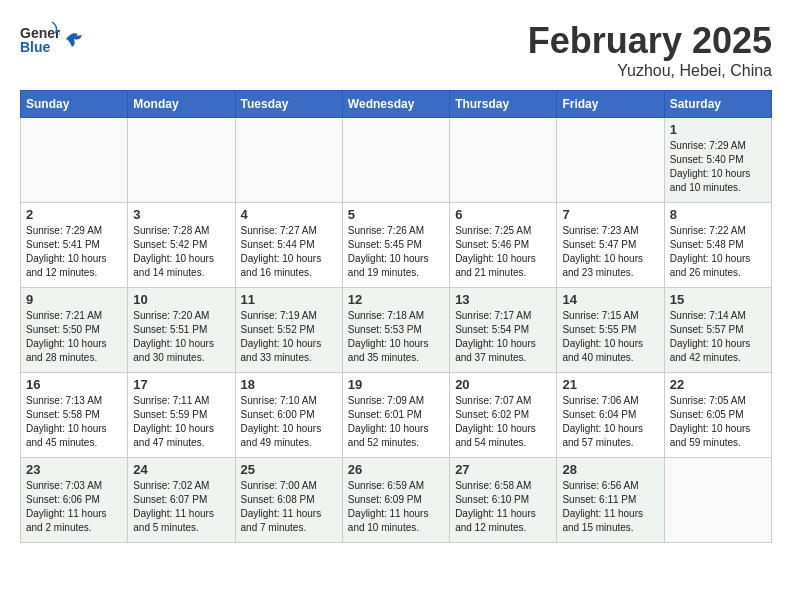  I want to click on day-number: 1, so click(718, 130).